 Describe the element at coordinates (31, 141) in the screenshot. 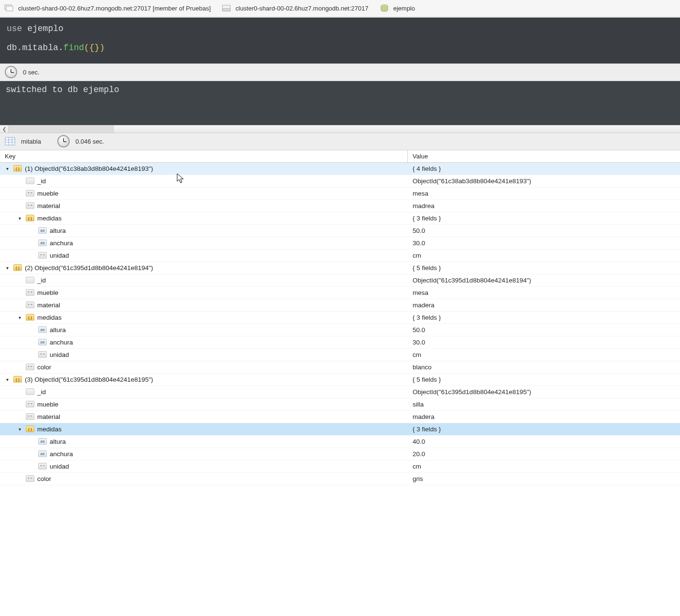

I see `collection-name: mitabla` at that location.